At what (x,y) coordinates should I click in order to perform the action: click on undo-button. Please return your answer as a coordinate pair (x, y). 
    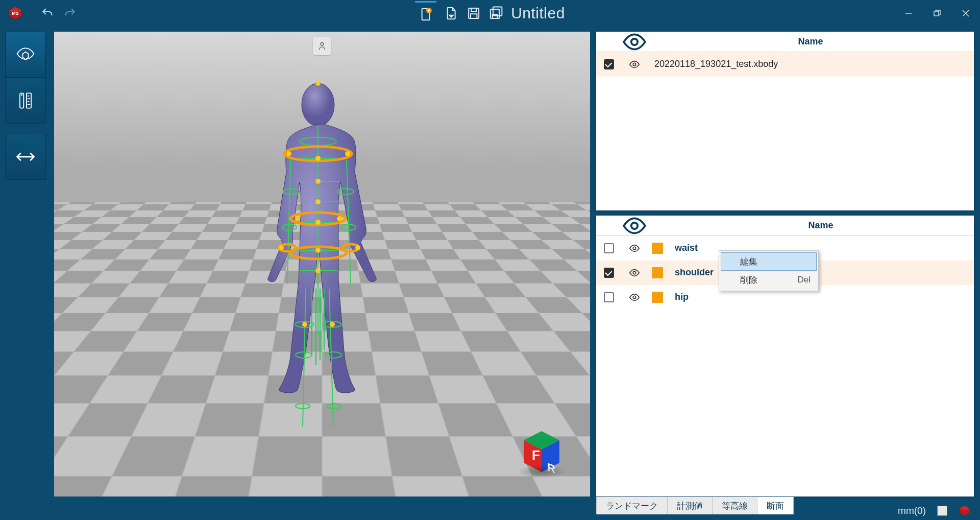
    Looking at the image, I should click on (47, 13).